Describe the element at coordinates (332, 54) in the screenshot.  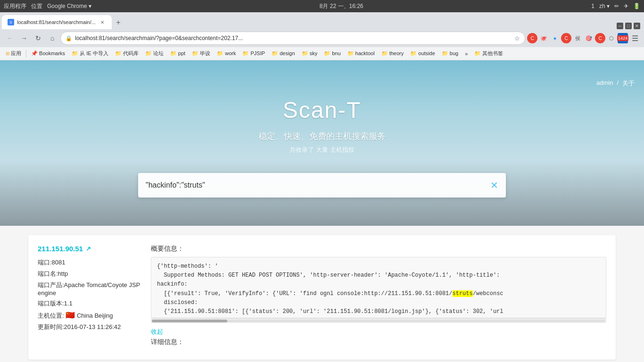
I see `bookmark-bnu: 📁 bnu` at that location.